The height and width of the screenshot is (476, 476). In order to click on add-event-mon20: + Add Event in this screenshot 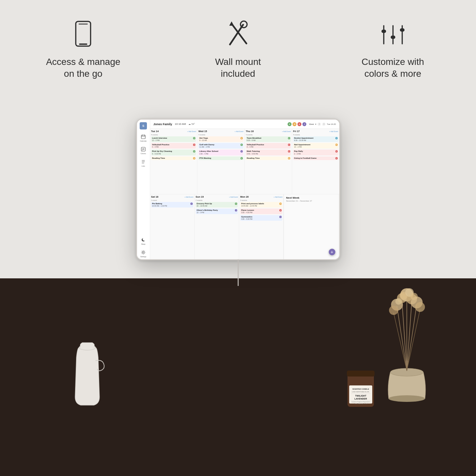, I will do `click(278, 197)`.